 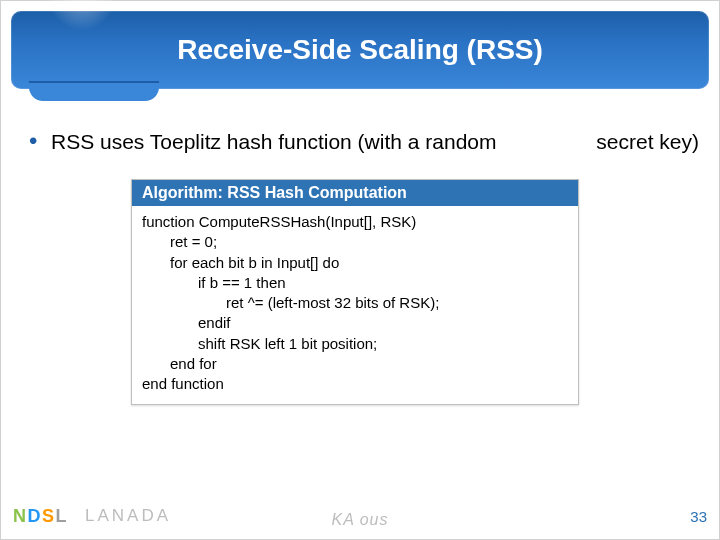 I want to click on logo-ndsl: N D S L, so click(x=40, y=516).